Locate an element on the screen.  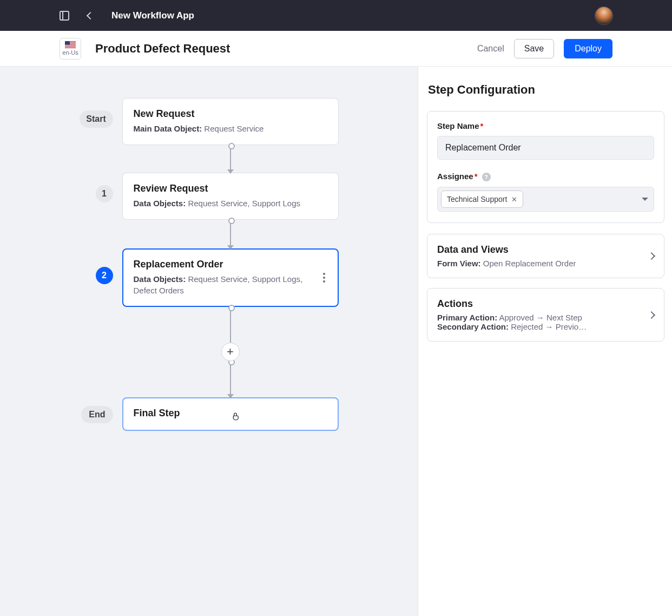
dropdown-caret-icon is located at coordinates (645, 199).